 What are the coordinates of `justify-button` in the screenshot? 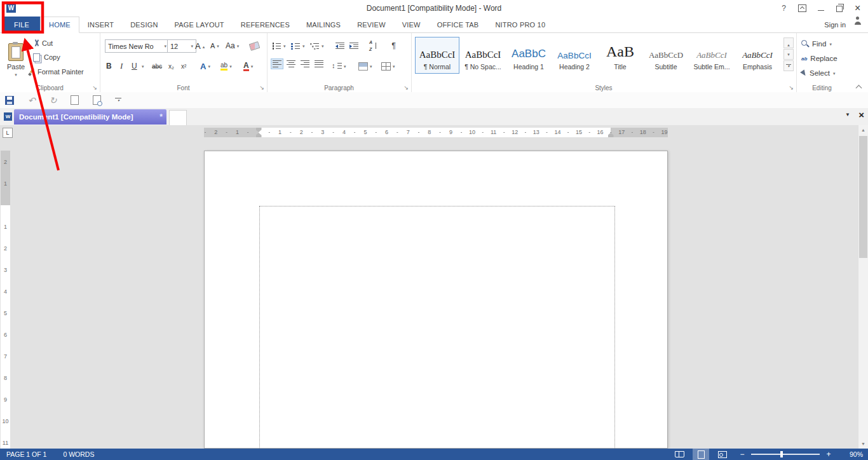 It's located at (319, 64).